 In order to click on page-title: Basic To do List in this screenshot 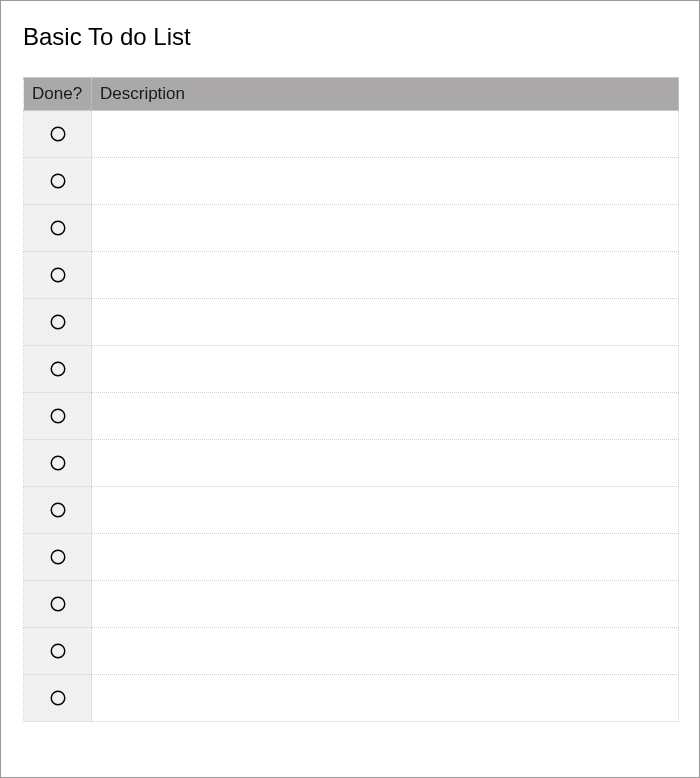, I will do `click(351, 37)`.